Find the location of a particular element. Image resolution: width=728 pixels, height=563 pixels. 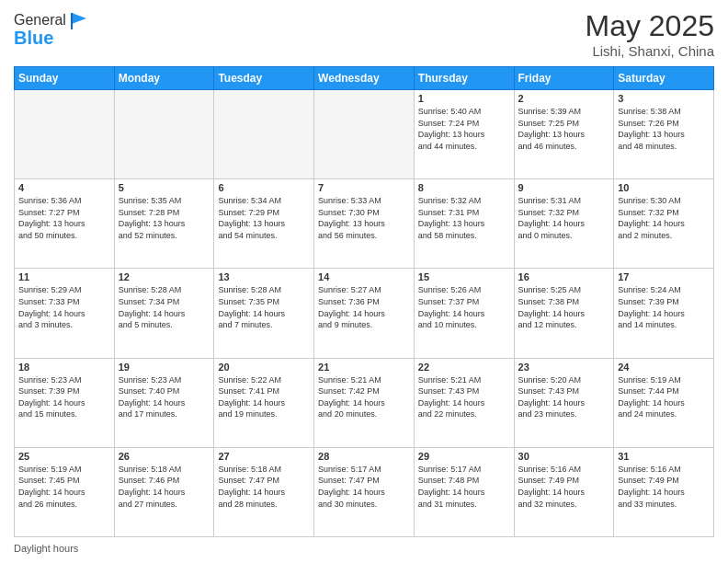

calendar-cell-3-0: 18Sunrise: 5:23 AM Sunset: 7:39 PM Dayli… is located at coordinates (64, 403).